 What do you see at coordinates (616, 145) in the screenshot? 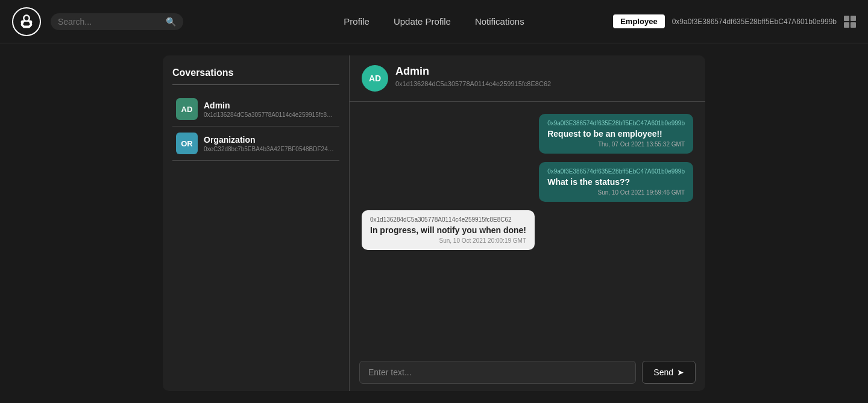
I see `message-time: Thu, 07 Oct 2021 13:55:32 GMT` at bounding box center [616, 145].